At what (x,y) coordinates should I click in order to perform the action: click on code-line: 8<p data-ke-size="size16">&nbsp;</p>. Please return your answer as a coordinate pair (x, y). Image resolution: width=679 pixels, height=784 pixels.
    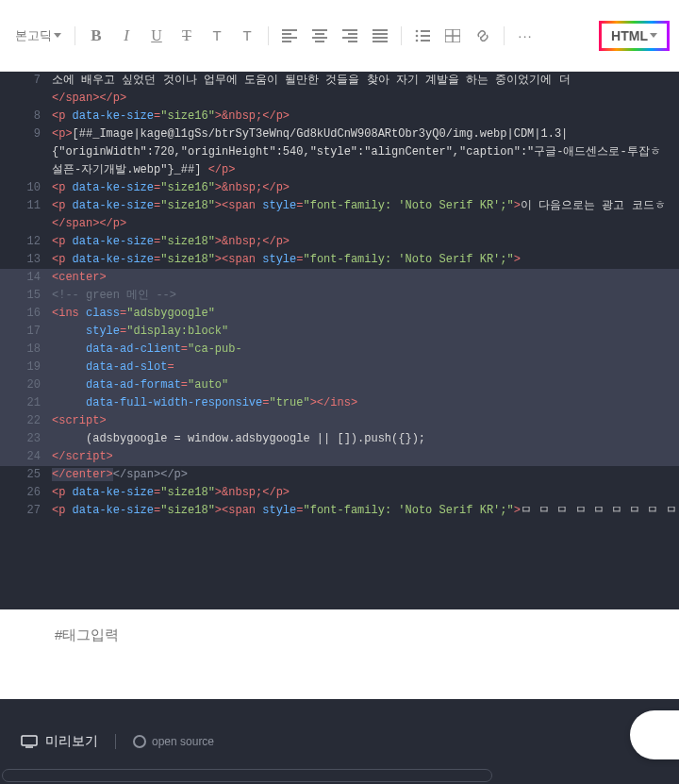
    Looking at the image, I should click on (340, 117).